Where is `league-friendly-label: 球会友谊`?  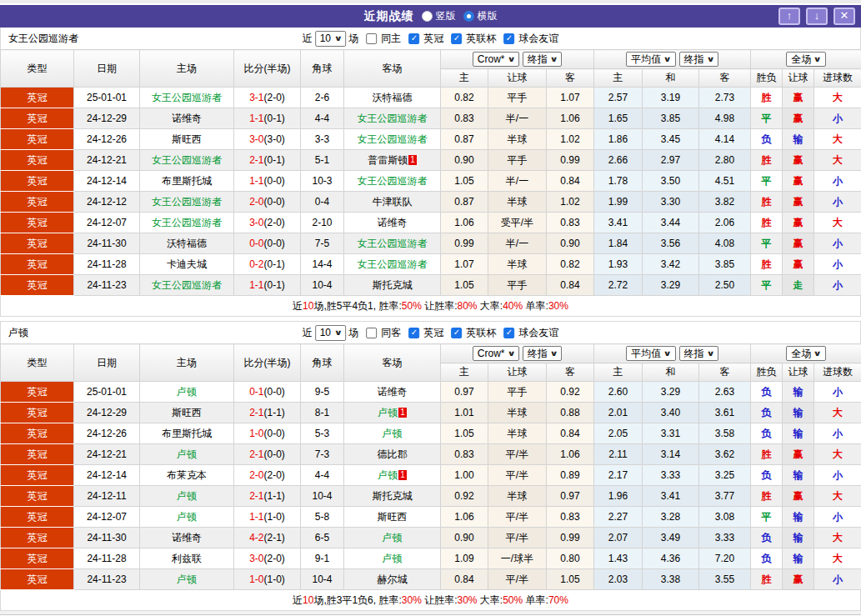
league-friendly-label: 球会友谊 is located at coordinates (538, 38).